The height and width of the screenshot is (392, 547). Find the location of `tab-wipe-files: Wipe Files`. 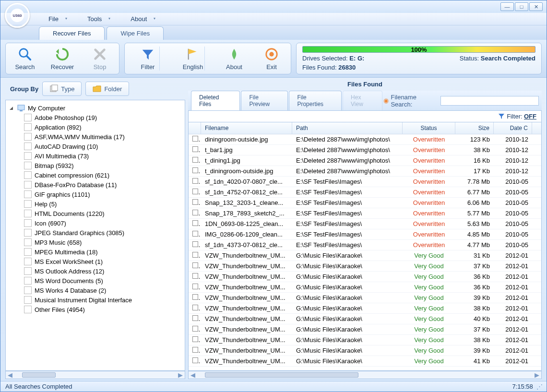

tab-wipe-files: Wipe Files is located at coordinates (135, 33).